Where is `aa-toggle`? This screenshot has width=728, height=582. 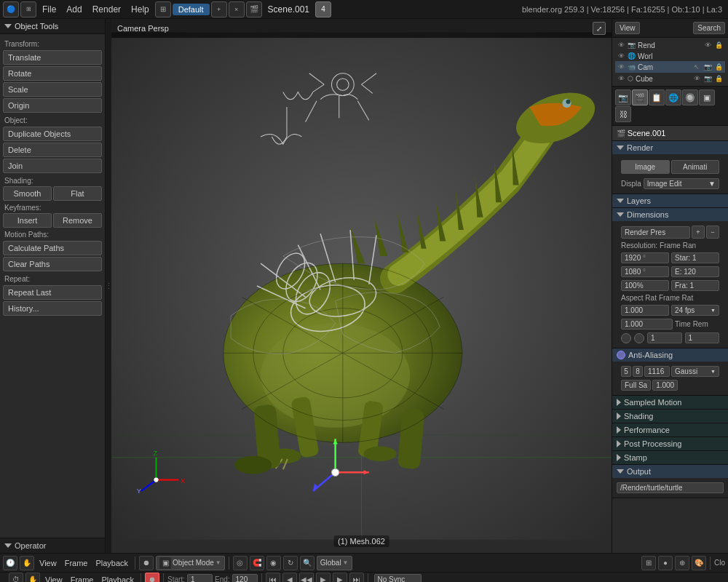 aa-toggle is located at coordinates (621, 355).